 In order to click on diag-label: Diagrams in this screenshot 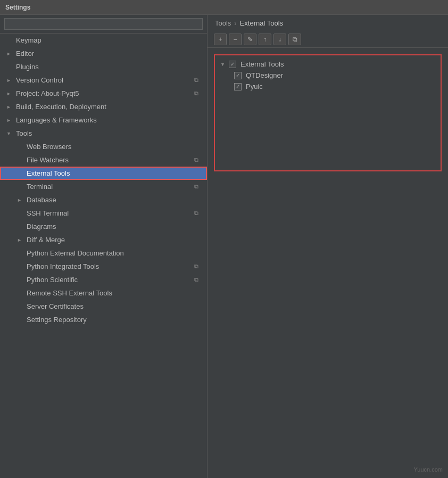, I will do `click(42, 227)`.